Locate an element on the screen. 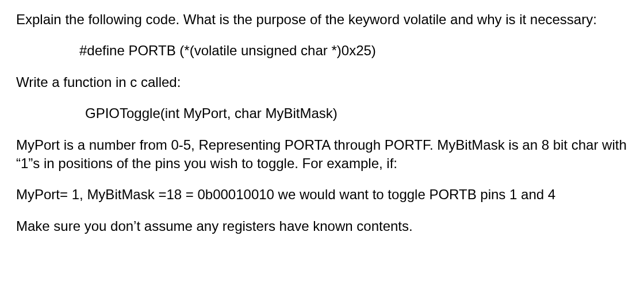  intro-paragraph: Explain the following code. What is the … is located at coordinates (322, 20).